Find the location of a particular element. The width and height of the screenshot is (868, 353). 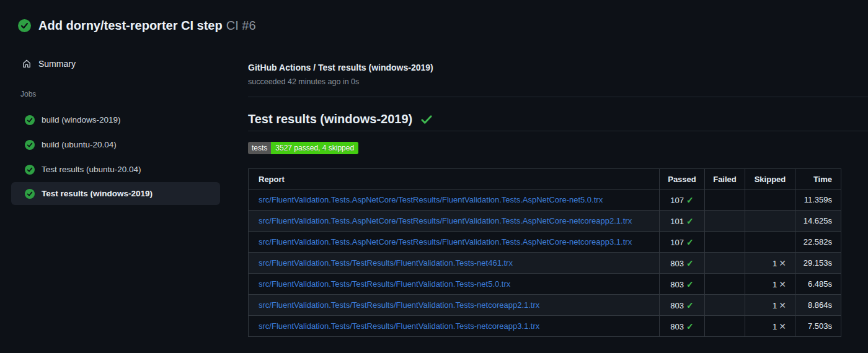

column-header-report: Report is located at coordinates (454, 180).